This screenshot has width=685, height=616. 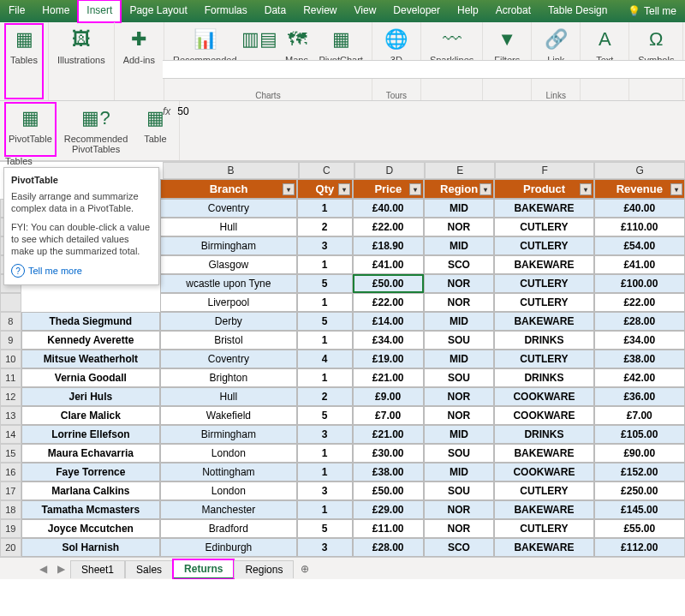 I want to click on cell-qty: 4, so click(x=325, y=359).